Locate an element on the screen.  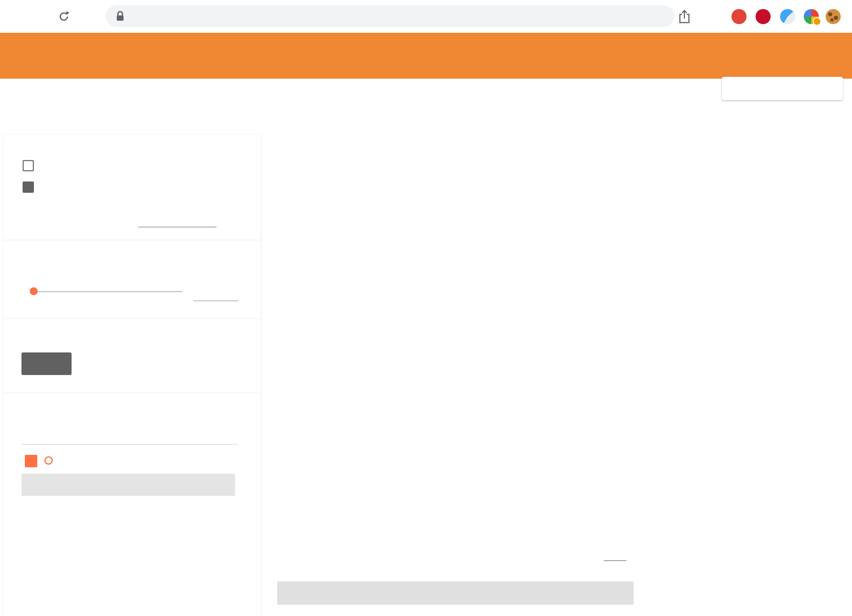
next-page-button is located at coordinates (647, 593).